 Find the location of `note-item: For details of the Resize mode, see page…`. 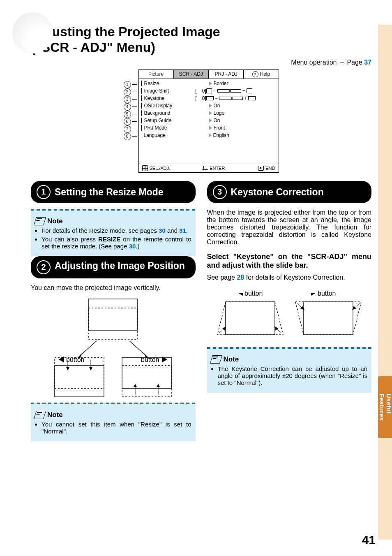

note-item: For details of the Resize mode, see page… is located at coordinates (117, 230).